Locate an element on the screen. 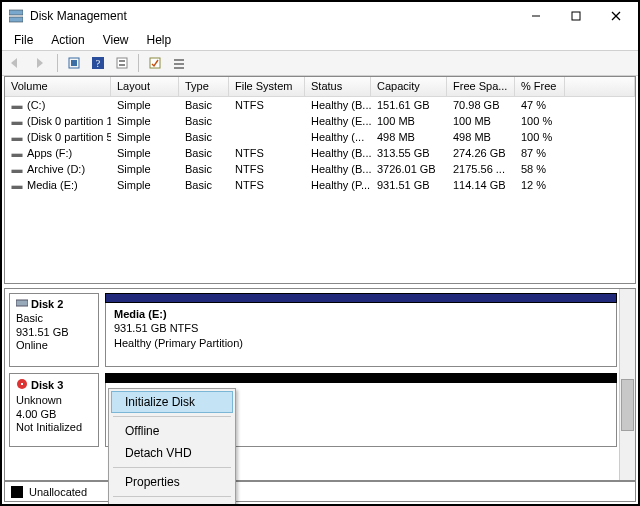 Image resolution: width=640 pixels, height=506 pixels. context-menu: Initialize Disk Offline Detach VHD Prope… is located at coordinates (172, 447).